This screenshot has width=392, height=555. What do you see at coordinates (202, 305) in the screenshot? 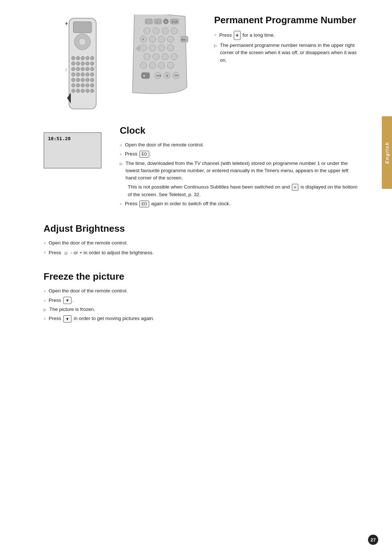
I see `freeze-bullets: Open the door of the remote control. Pre…` at bounding box center [202, 305].